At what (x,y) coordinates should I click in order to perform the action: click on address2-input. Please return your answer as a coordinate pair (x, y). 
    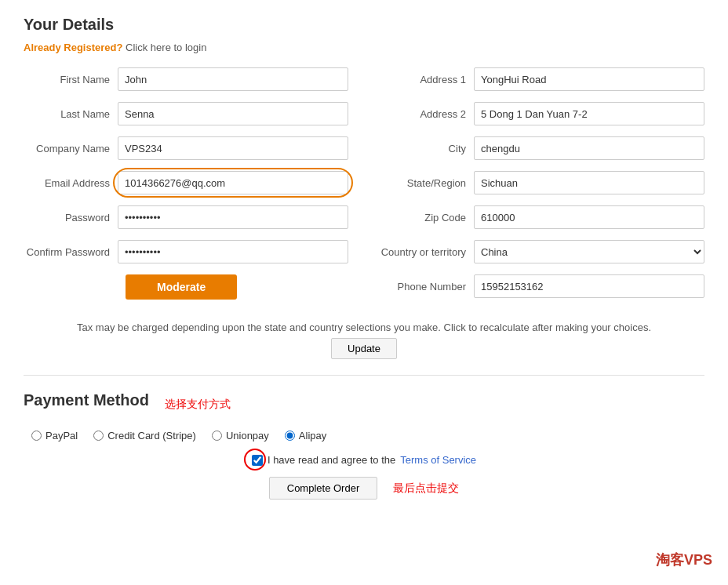
    Looking at the image, I should click on (589, 114).